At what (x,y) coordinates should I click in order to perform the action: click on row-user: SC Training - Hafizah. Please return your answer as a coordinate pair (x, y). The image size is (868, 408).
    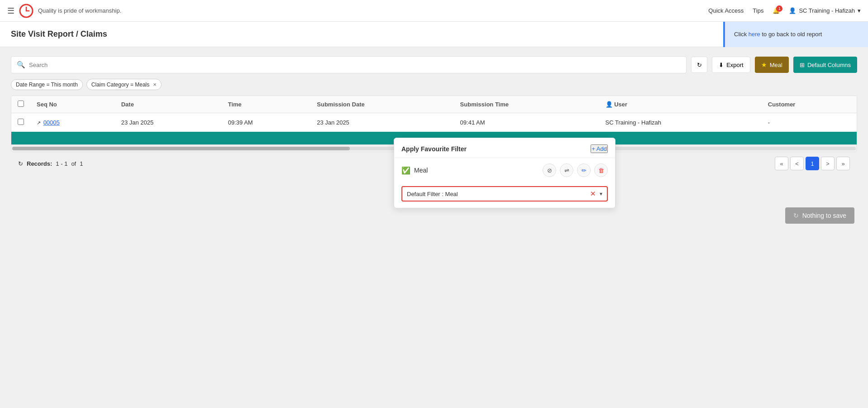
    Looking at the image, I should click on (681, 123).